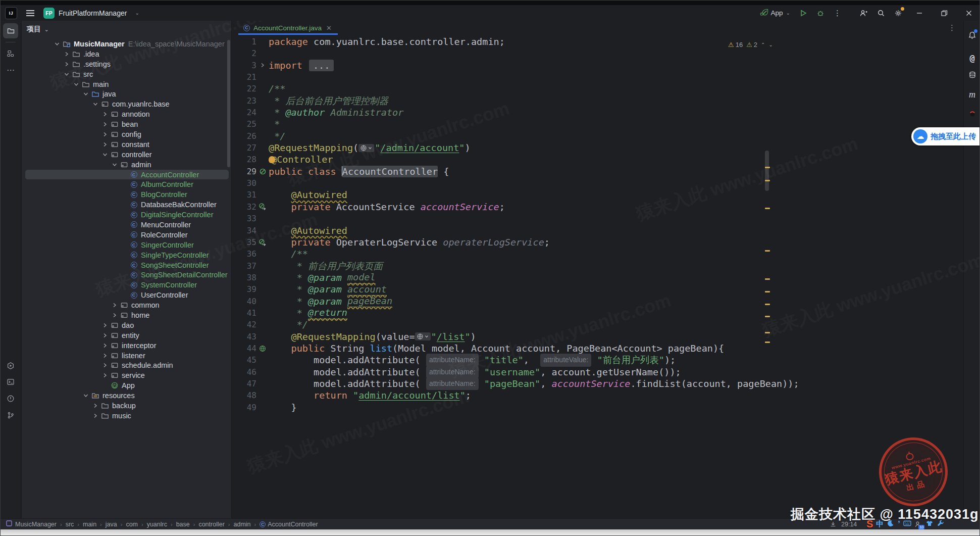 The height and width of the screenshot is (536, 980). What do you see at coordinates (244, 278) in the screenshot?
I see `line-number: 38` at bounding box center [244, 278].